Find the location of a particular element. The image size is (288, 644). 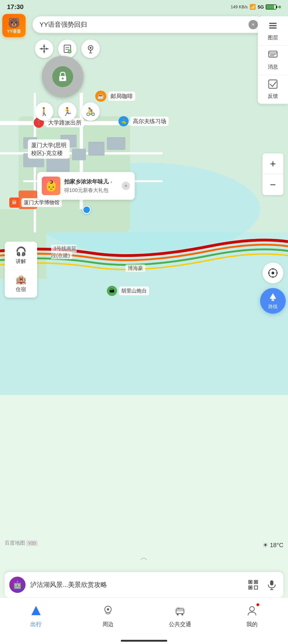

scan-icon is located at coordinates (253, 585).